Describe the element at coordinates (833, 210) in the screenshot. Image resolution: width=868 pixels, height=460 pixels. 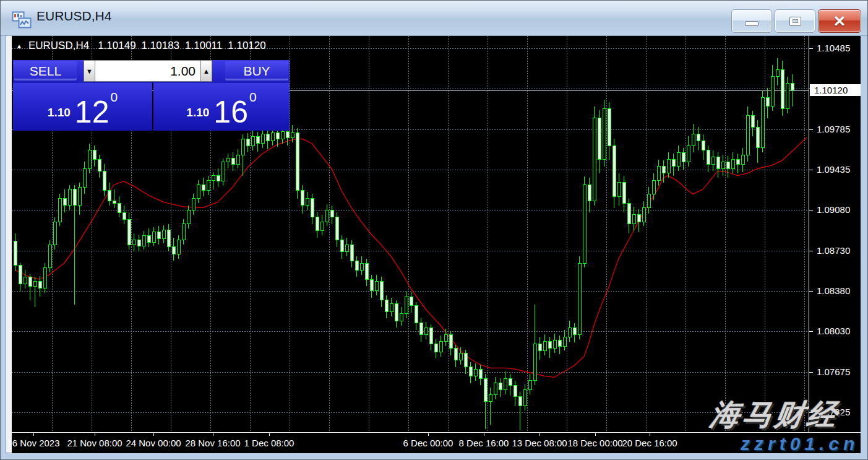
I see `price-axis-label: 1.09080` at that location.